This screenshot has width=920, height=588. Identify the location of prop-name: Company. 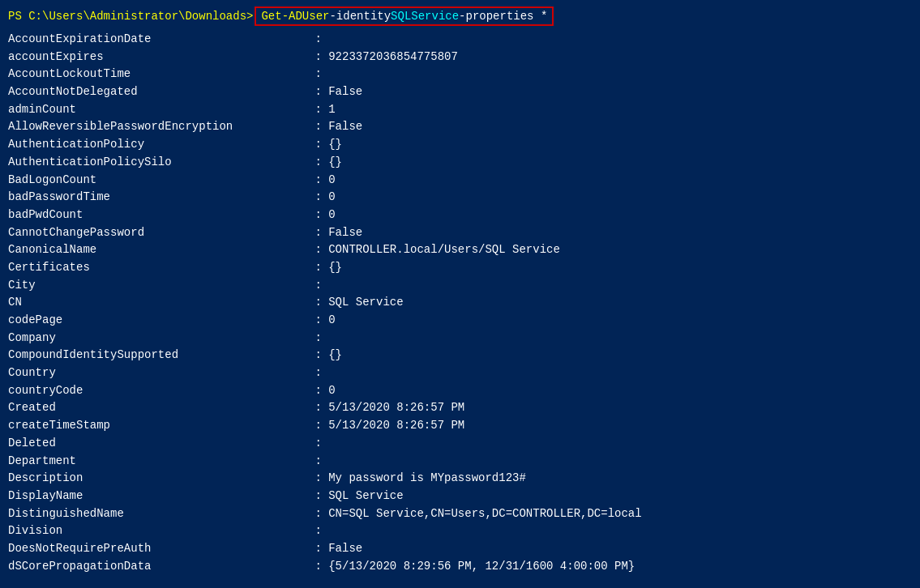
(158, 339).